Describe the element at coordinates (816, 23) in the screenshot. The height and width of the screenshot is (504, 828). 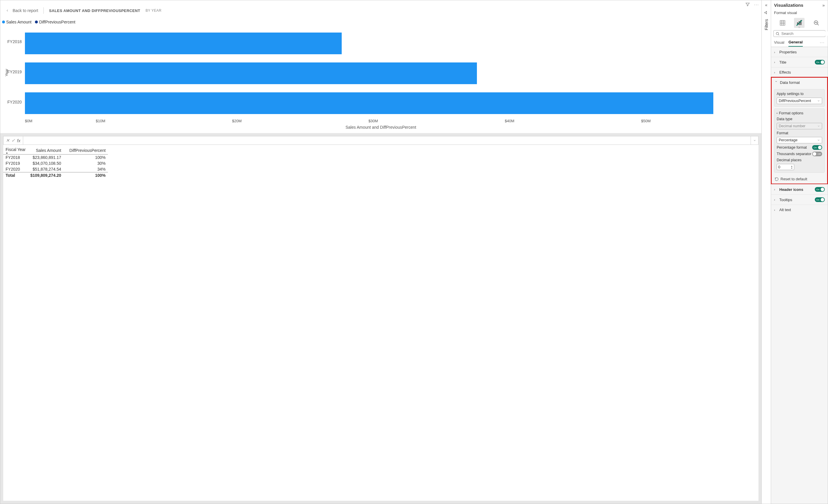
I see `analytics-icon` at that location.